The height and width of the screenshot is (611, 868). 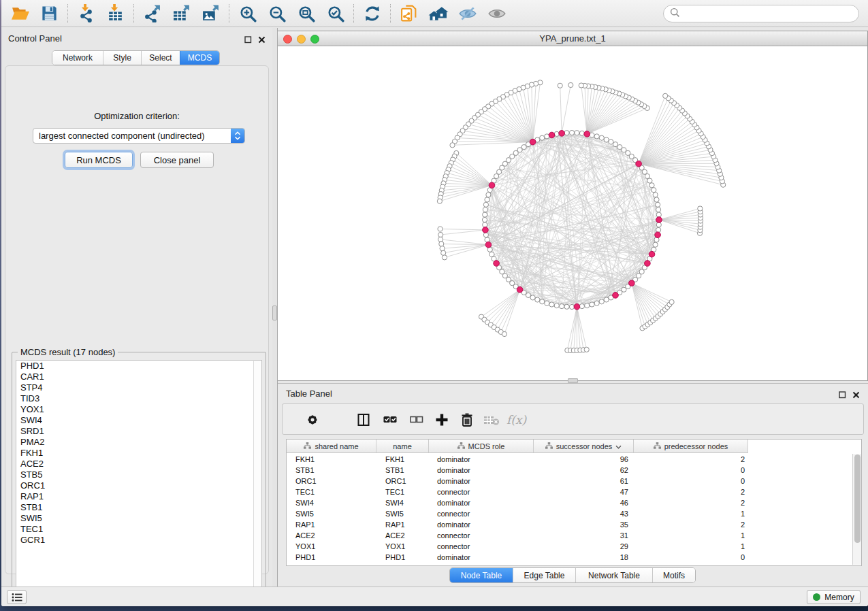 What do you see at coordinates (275, 313) in the screenshot?
I see `splitter-handle` at bounding box center [275, 313].